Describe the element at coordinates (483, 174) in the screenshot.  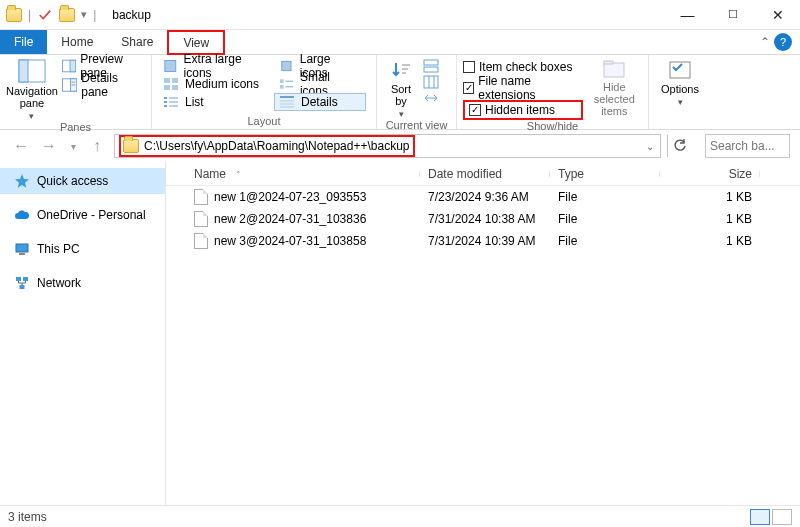
I see `column-headers: Name˄ Date modified Type Size` at that location.